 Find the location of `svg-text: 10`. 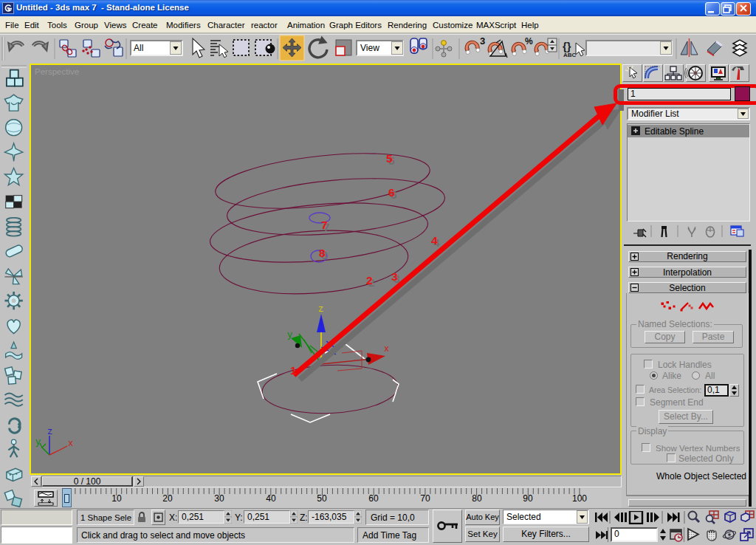

svg-text: 10 is located at coordinates (117, 498).